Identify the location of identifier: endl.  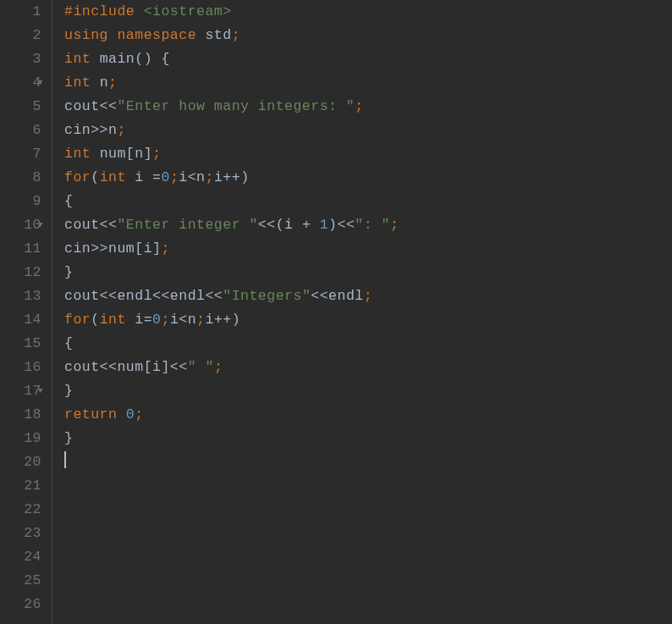
(188, 296).